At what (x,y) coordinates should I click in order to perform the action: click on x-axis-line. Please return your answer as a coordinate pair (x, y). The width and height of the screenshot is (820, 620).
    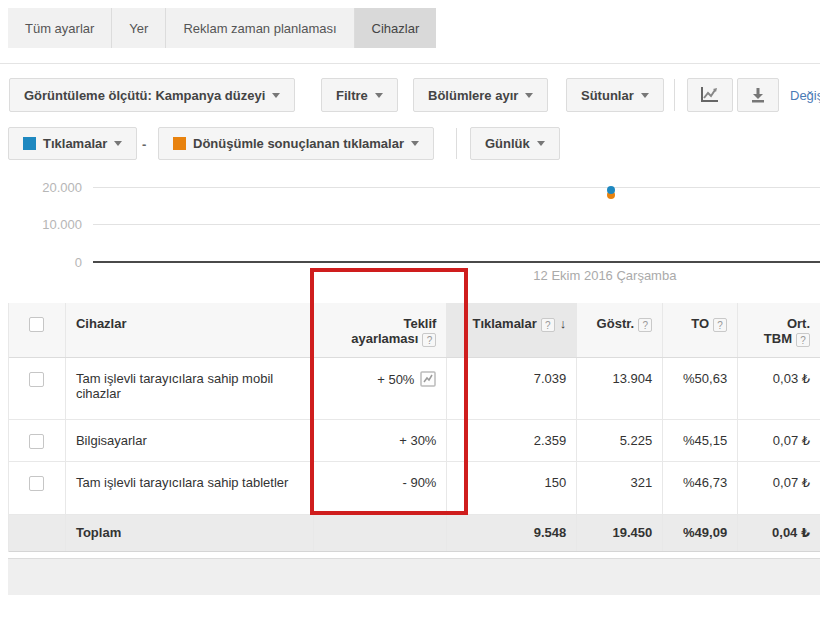
    Looking at the image, I should click on (456, 262).